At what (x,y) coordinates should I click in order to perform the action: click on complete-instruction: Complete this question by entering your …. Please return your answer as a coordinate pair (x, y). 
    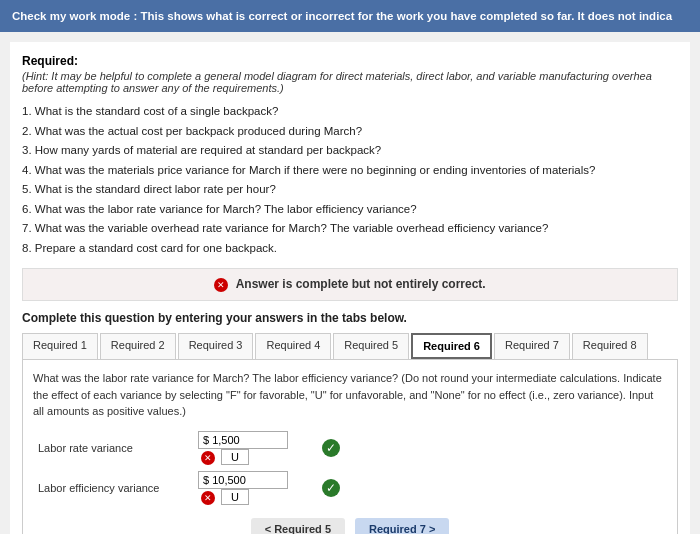
    Looking at the image, I should click on (350, 318).